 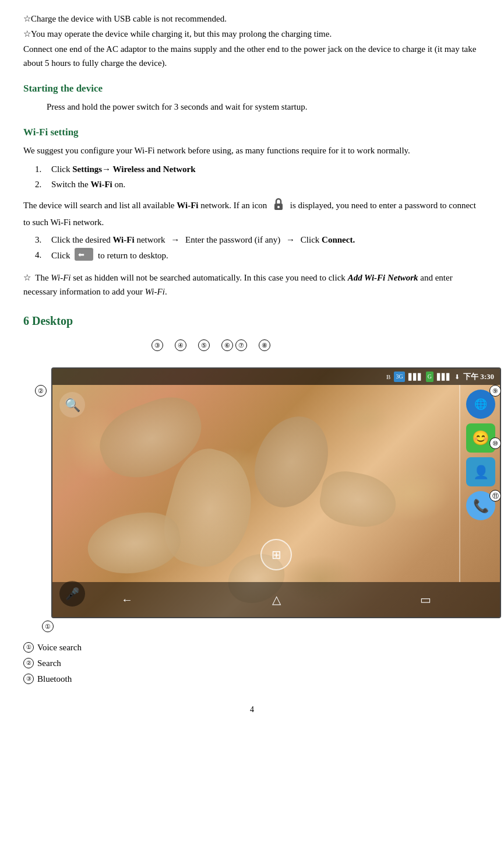 I want to click on wifi-intro: We suggest you configure your Wi-Fi netw…, so click(x=252, y=150).